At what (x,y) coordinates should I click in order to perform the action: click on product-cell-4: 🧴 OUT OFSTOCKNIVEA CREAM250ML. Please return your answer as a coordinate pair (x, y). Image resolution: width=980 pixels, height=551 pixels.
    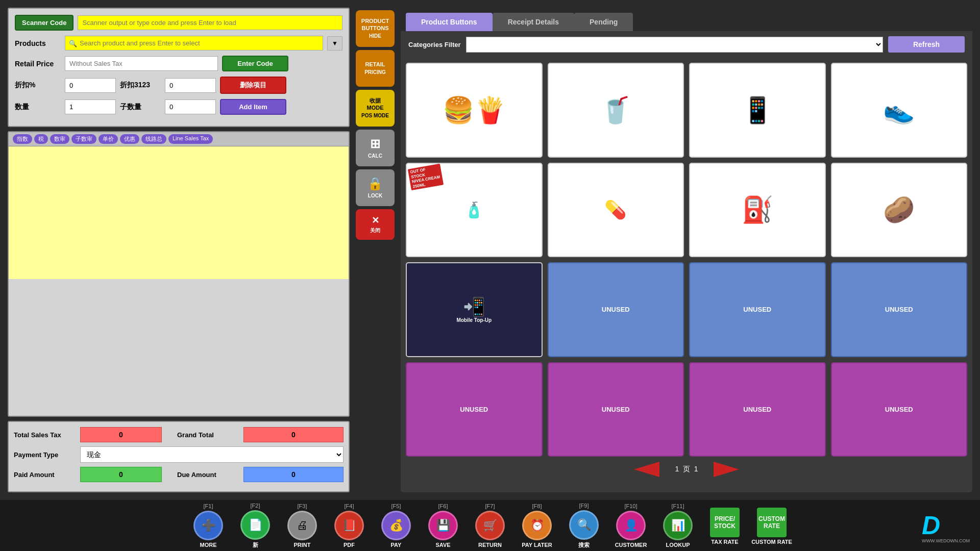
    Looking at the image, I should click on (474, 210).